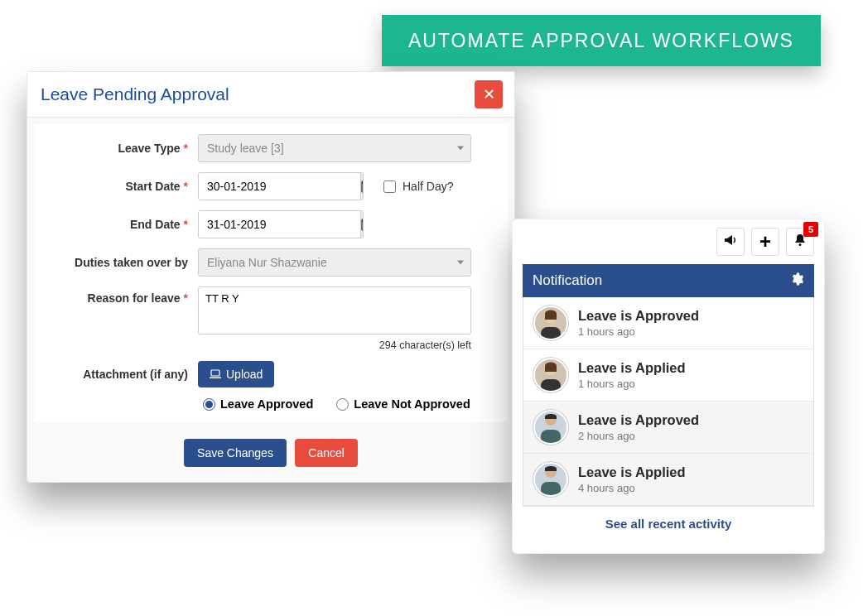 Image resolution: width=863 pixels, height=616 pixels. I want to click on close-icon: ✕, so click(489, 94).